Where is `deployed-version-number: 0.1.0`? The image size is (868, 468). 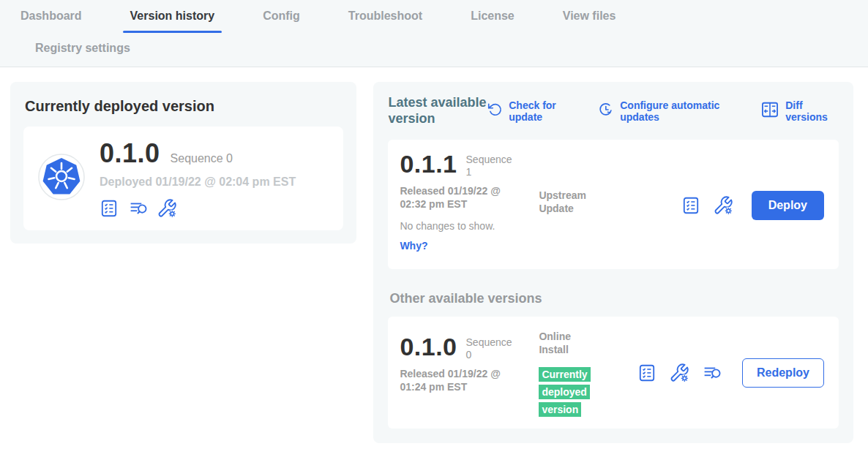
deployed-version-number: 0.1.0 is located at coordinates (130, 154).